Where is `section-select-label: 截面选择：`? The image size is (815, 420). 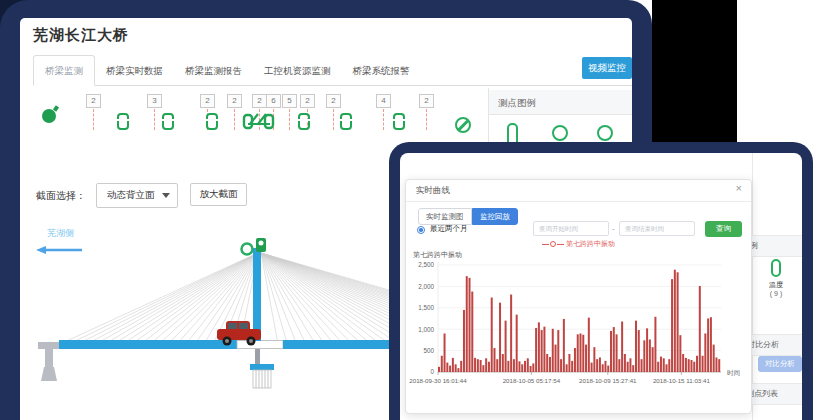
section-select-label: 截面选择： is located at coordinates (61, 196).